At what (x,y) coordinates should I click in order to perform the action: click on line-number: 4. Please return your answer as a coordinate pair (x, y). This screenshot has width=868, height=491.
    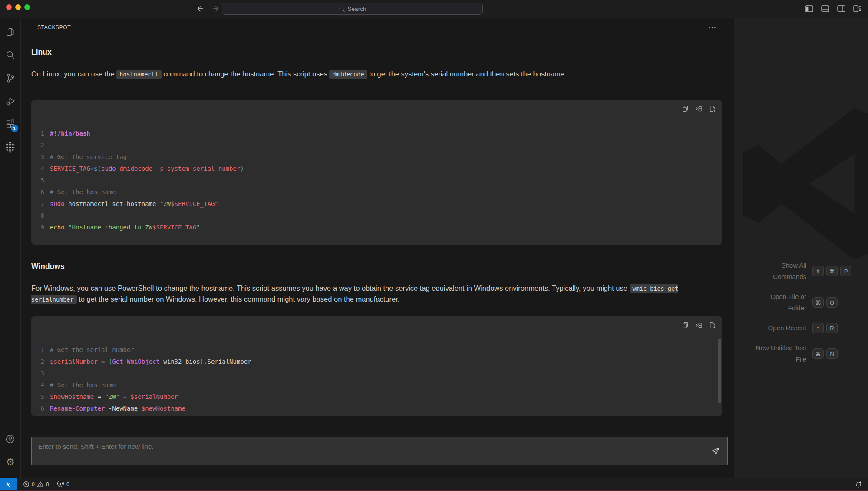
    Looking at the image, I should click on (41, 385).